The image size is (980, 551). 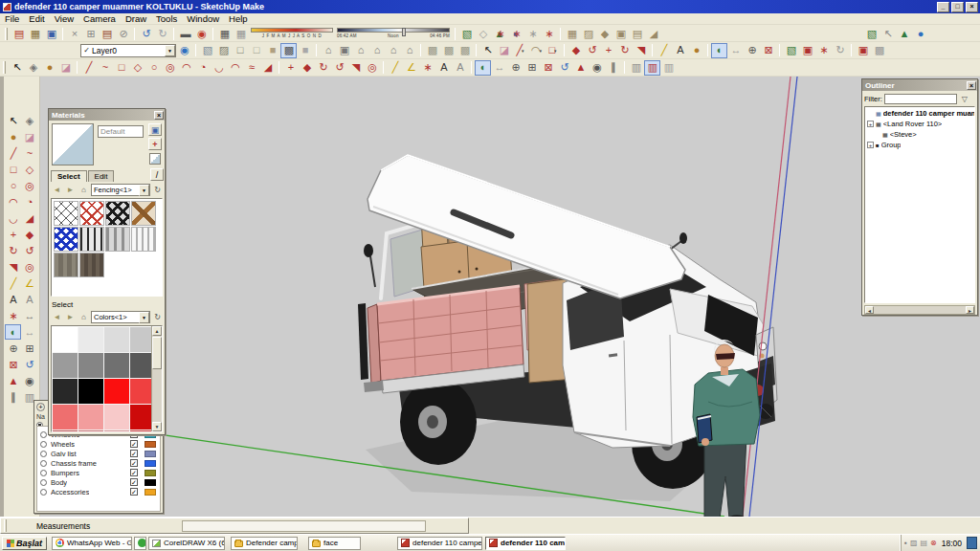 What do you see at coordinates (11, 19) in the screenshot?
I see `menu-file: File` at bounding box center [11, 19].